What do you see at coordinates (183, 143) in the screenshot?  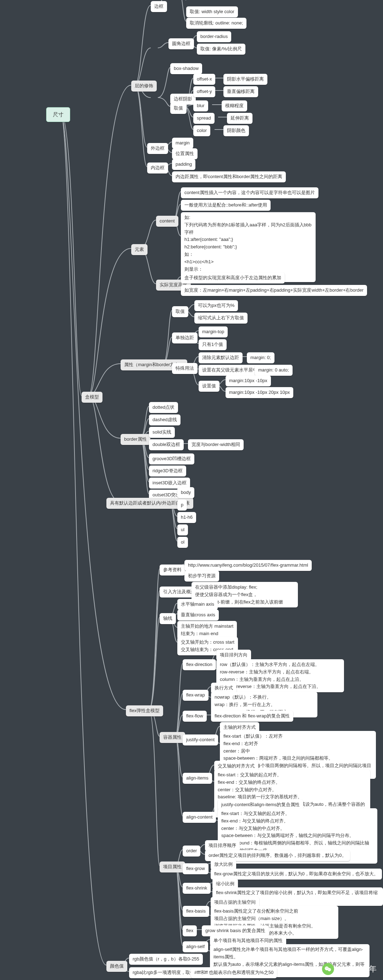 I see `margin: margin` at bounding box center [183, 143].